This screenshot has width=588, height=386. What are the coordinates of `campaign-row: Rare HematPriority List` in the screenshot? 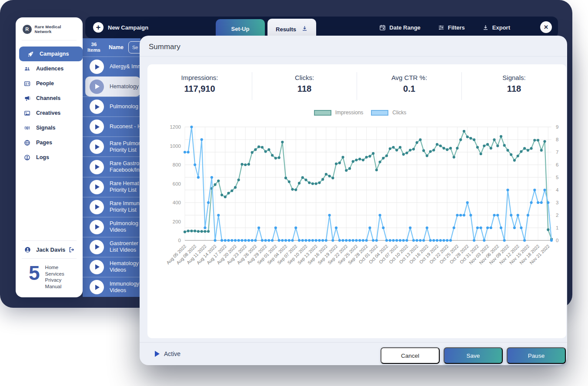 It's located at (111, 187).